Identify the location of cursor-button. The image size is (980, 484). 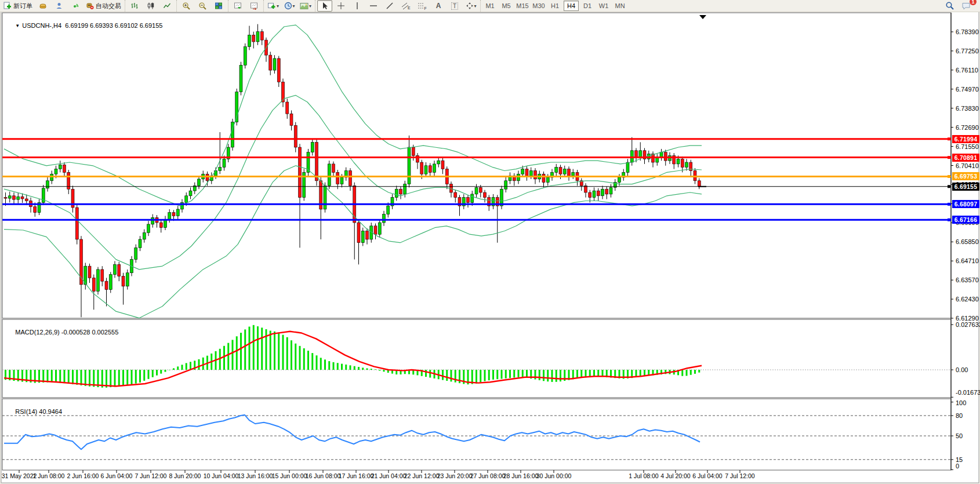
(325, 6).